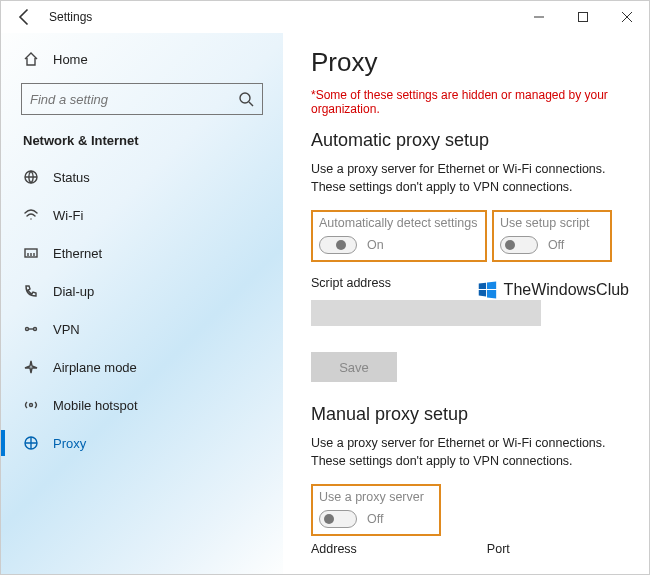 The height and width of the screenshot is (575, 650). Describe the element at coordinates (142, 59) in the screenshot. I see `sidebar-item-home: Home` at that location.